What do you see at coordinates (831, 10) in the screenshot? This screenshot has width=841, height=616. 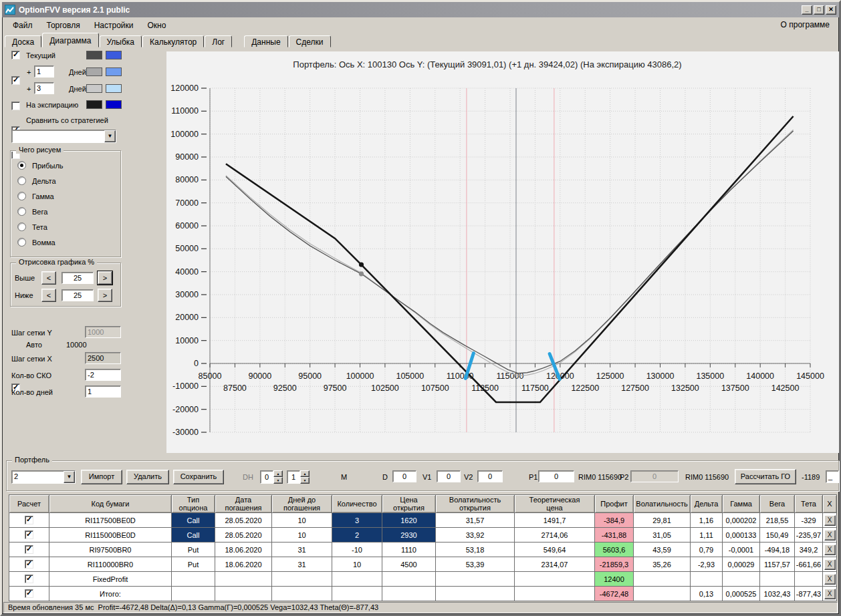 I see `close-button: ✕` at bounding box center [831, 10].